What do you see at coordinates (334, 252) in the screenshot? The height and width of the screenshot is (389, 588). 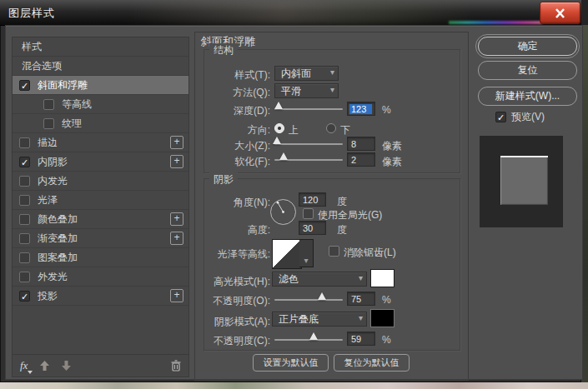 I see `anti-alias-checkbox` at bounding box center [334, 252].